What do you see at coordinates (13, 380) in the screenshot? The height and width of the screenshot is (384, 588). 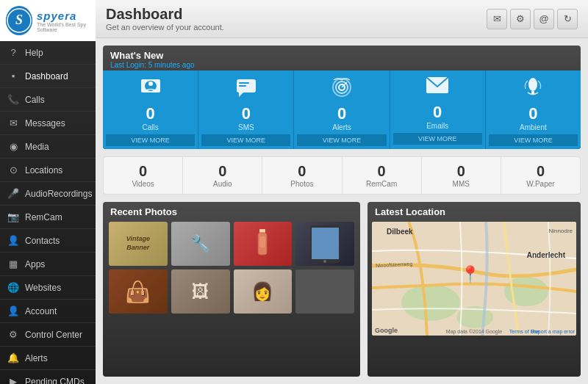 I see `pendingcmds-icon: ▶` at bounding box center [13, 380].